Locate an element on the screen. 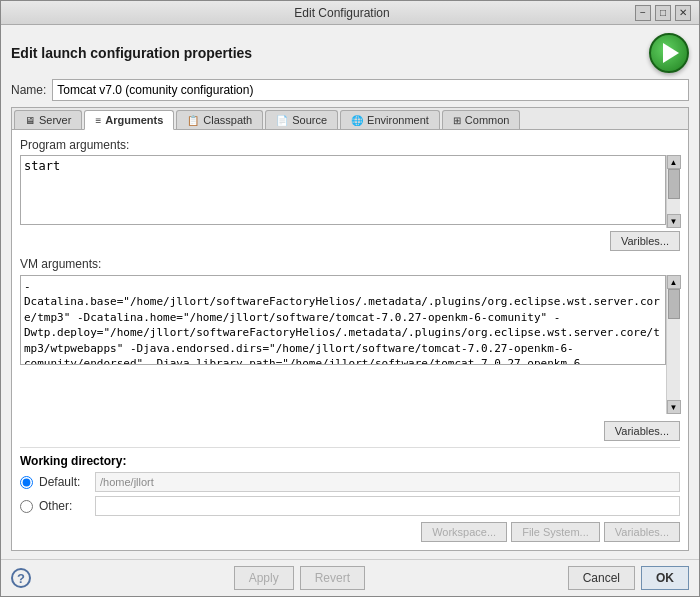  run-icon is located at coordinates (671, 53).